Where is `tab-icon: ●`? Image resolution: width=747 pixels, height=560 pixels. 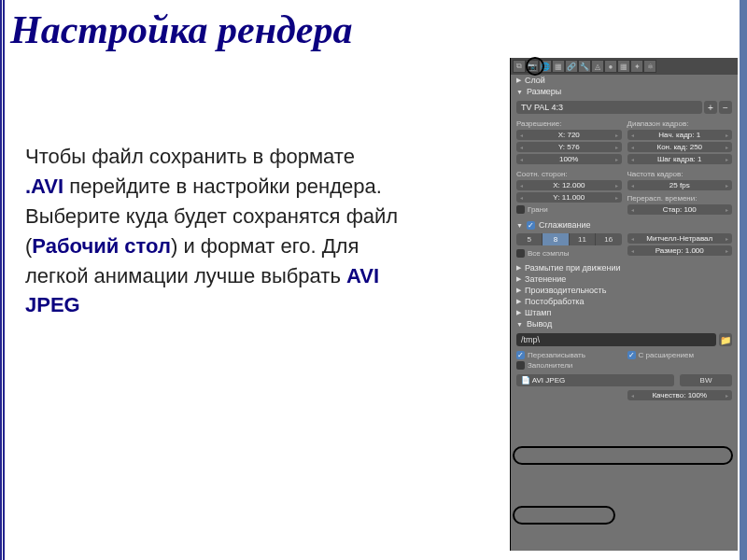 tab-icon: ● is located at coordinates (611, 66).